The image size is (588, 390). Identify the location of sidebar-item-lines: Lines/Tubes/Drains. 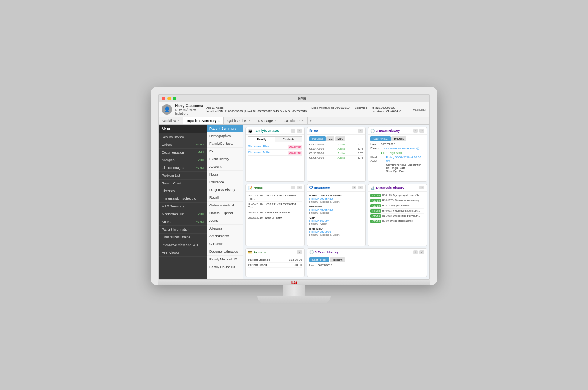
(183, 237).